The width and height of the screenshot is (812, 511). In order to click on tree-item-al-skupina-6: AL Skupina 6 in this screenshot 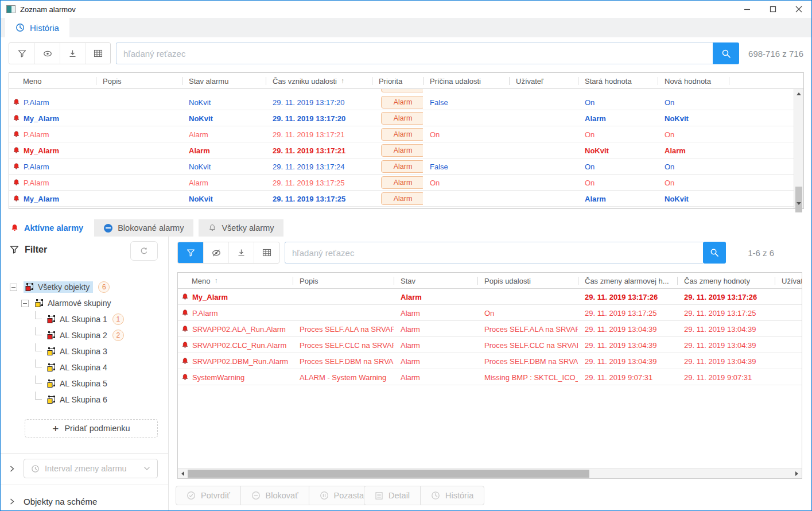, I will do `click(84, 400)`.